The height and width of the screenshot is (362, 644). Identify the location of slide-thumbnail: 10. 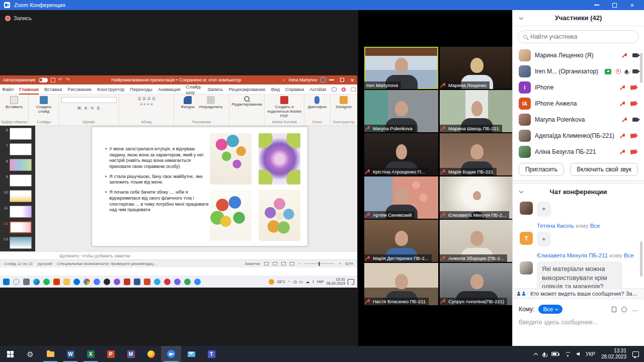
(17, 196).